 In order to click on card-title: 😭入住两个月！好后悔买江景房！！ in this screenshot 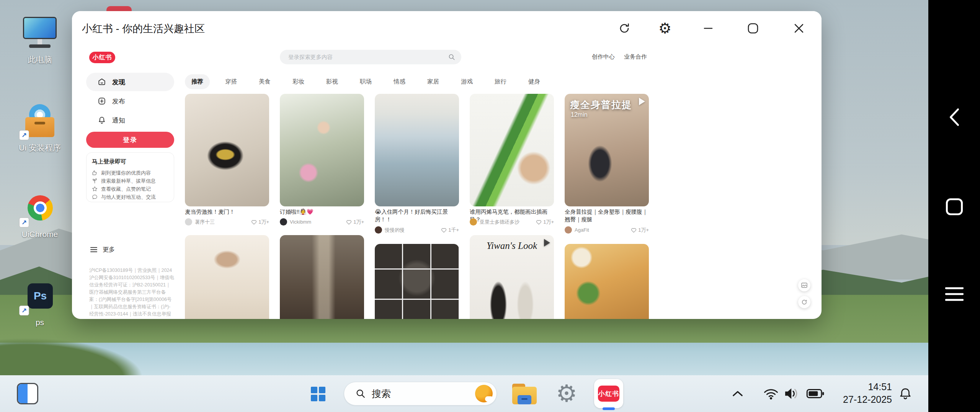, I will do `click(417, 216)`.